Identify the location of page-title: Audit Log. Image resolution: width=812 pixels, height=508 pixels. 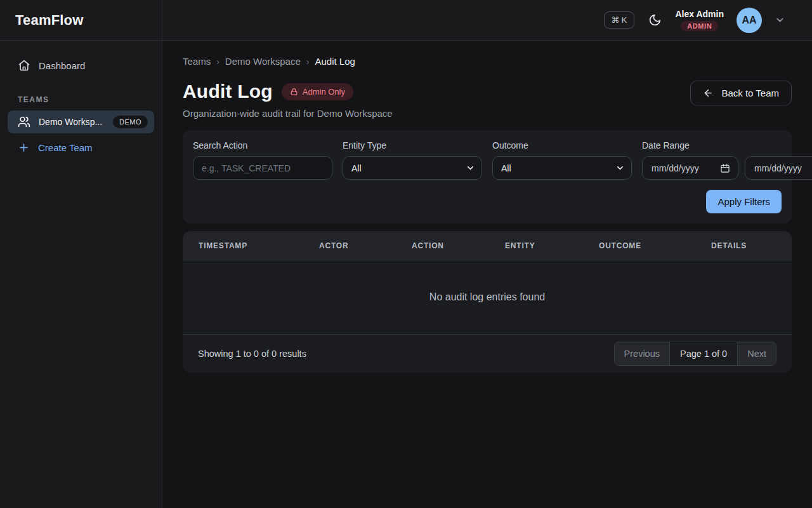
(228, 91).